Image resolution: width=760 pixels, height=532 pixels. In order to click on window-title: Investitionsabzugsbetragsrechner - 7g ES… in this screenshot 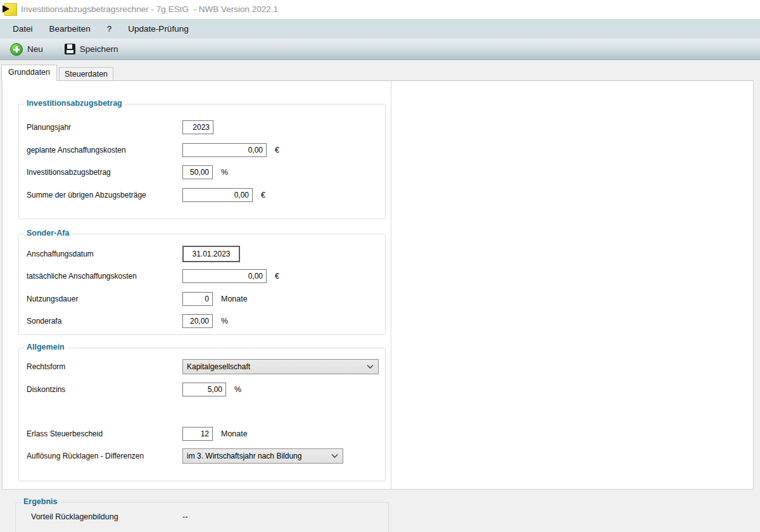, I will do `click(149, 9)`.